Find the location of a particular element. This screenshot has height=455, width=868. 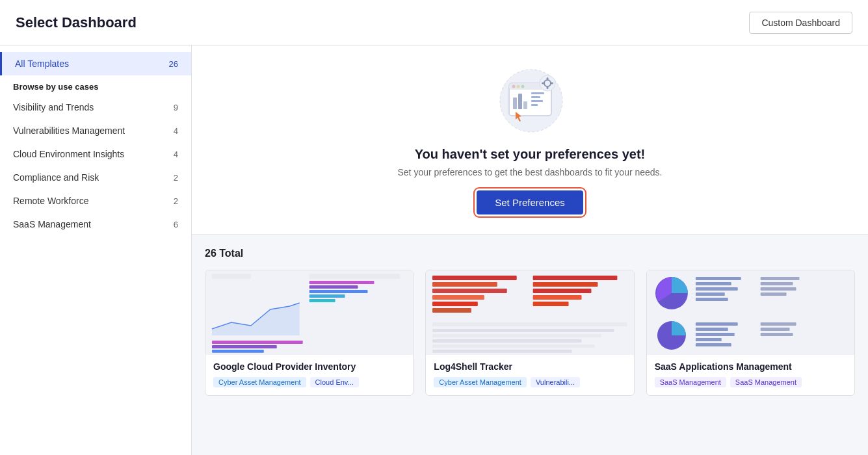

template-card-saas: SaaS Applications Management SaaS Manage… is located at coordinates (750, 333).